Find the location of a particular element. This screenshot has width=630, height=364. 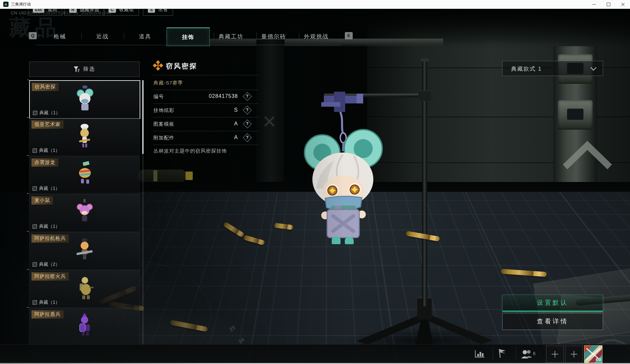

filter-label: 筛选 is located at coordinates (89, 69).